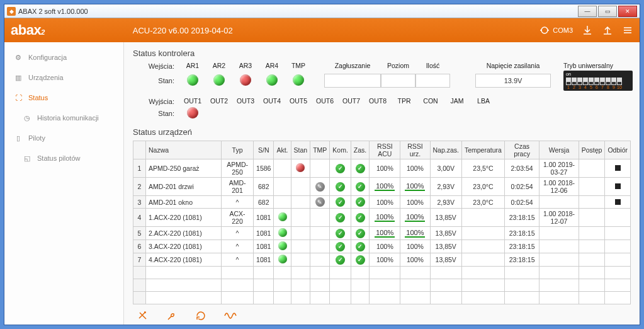  What do you see at coordinates (382, 247) in the screenshot?
I see `table-row: 63.ACX-220 (1081)^1081✓✓100%100%13,85V23…` at bounding box center [382, 247].